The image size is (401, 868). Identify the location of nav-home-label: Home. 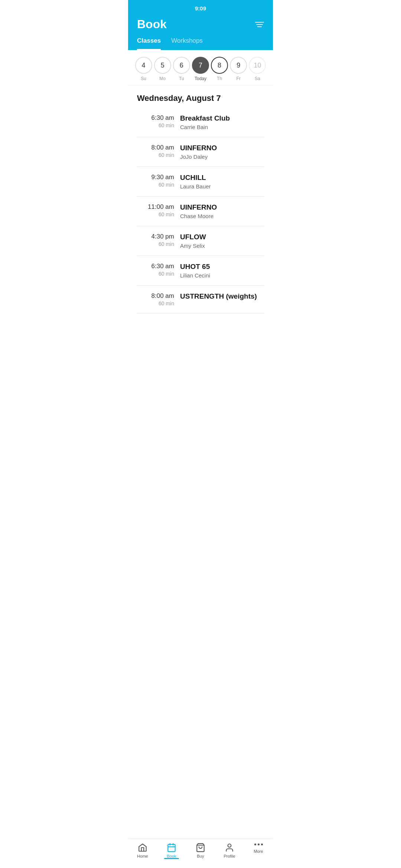
(143, 856).